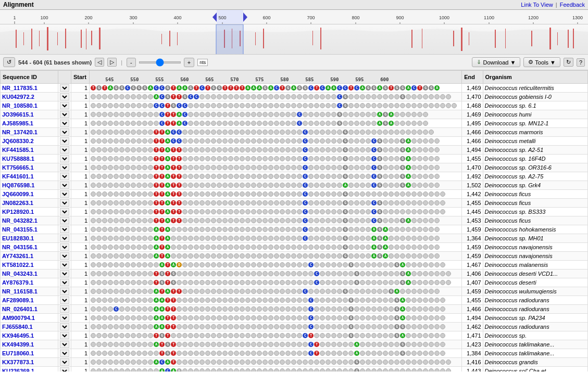 The height and width of the screenshot is (372, 588). What do you see at coordinates (131, 62) in the screenshot?
I see `zoom-out-btn: -` at bounding box center [131, 62].